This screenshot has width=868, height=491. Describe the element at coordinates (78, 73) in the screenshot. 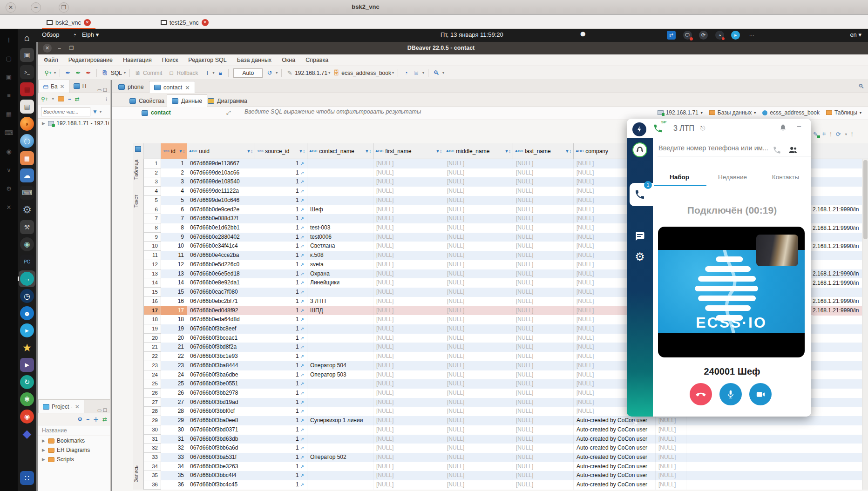

I see `reconnect-icon: ✒` at that location.